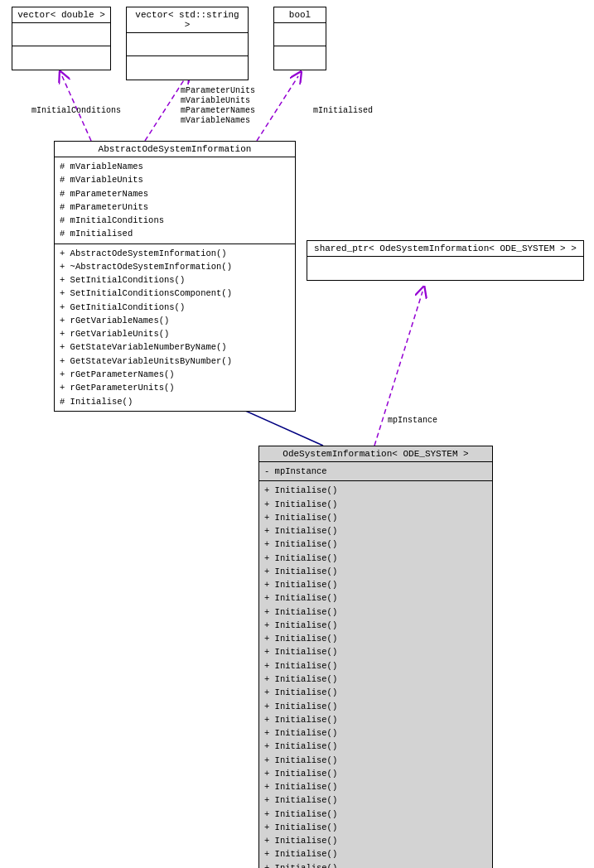  Describe the element at coordinates (376, 733) in the screenshot. I see `ode-method-init19: + Initialise()` at that location.